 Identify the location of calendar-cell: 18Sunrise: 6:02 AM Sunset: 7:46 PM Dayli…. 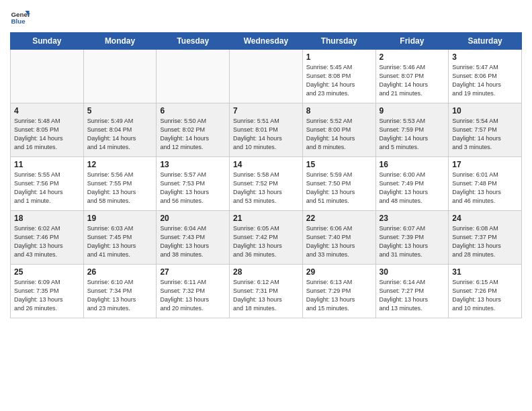
(47, 238).